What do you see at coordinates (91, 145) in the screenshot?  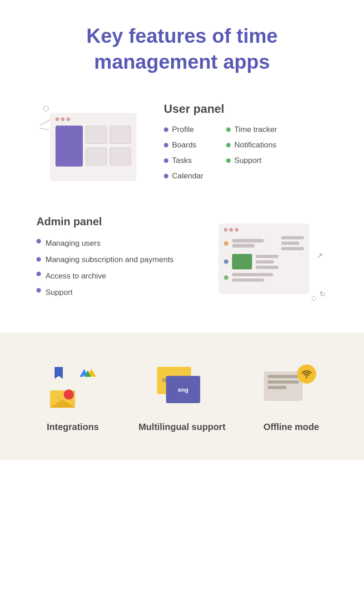 I see `user-panel-illustration` at bounding box center [91, 145].